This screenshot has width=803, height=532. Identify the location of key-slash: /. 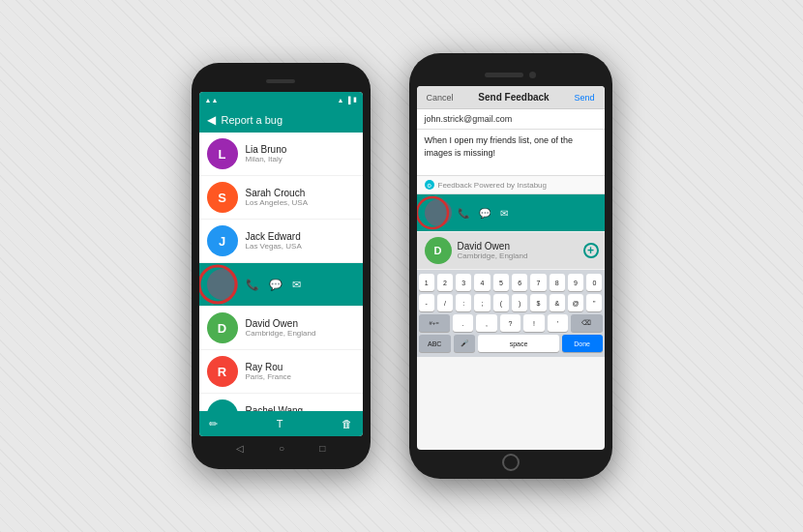
(445, 303).